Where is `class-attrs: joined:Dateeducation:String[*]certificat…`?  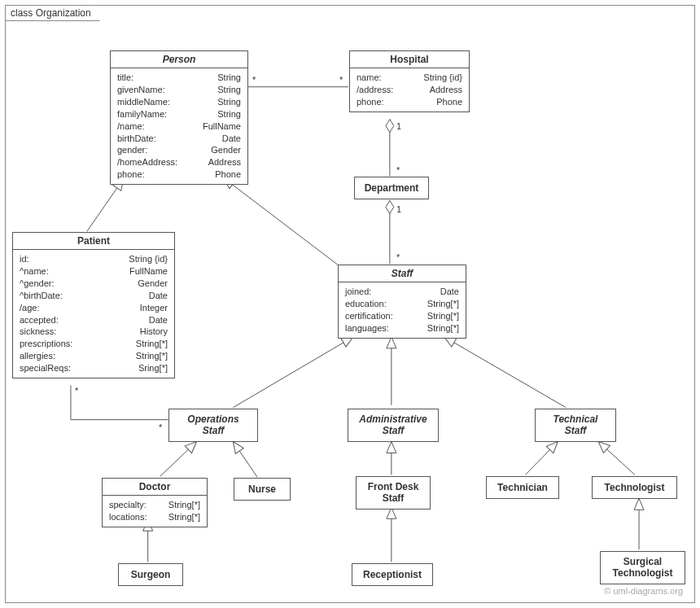
class-attrs: joined:Dateeducation:String[*]certificat… is located at coordinates (402, 309).